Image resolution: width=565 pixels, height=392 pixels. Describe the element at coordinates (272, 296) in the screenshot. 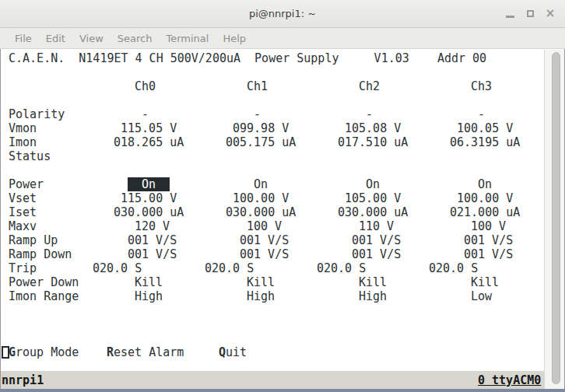

I see `terminal-line: Imon RangeHighHighHighLow` at that location.